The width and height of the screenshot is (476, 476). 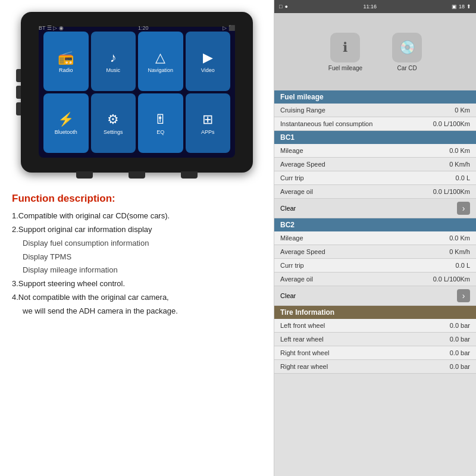 I want to click on eq-icon: 🎚, so click(x=161, y=120).